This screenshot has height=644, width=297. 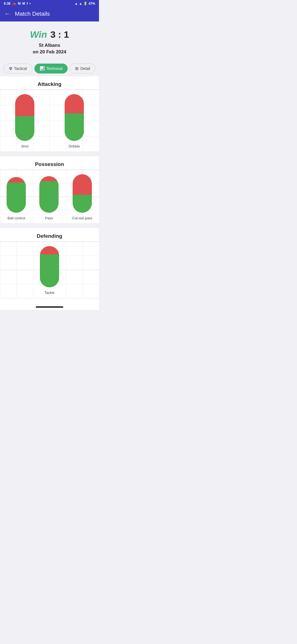 What do you see at coordinates (82, 197) in the screenshot?
I see `chart-item-cutout: Cut-out pass` at bounding box center [82, 197].